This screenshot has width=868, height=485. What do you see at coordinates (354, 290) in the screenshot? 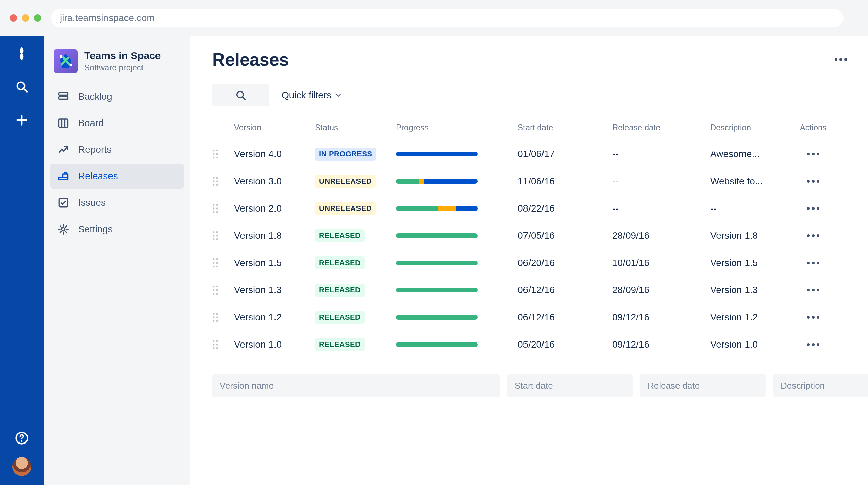
I see `cell-status: RELEASED` at bounding box center [354, 290].